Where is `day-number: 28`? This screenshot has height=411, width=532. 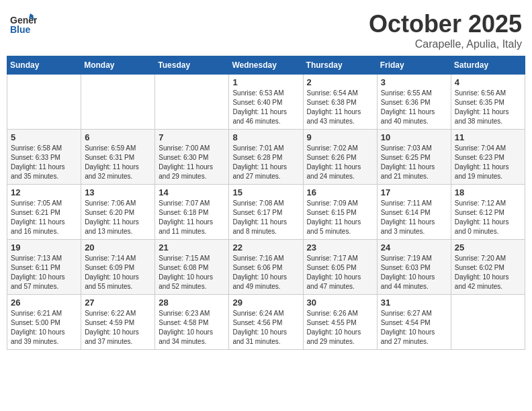
day-number: 28 is located at coordinates (192, 302).